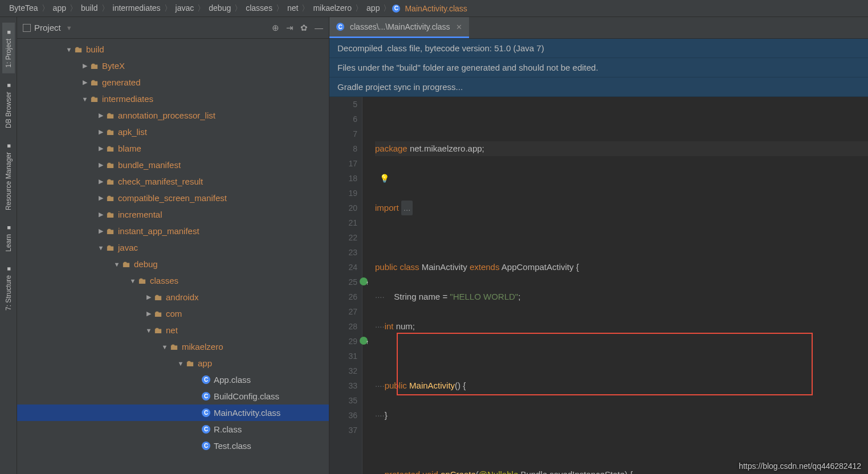 This screenshot has height=474, width=868. I want to click on fold-region: ..., so click(407, 208).